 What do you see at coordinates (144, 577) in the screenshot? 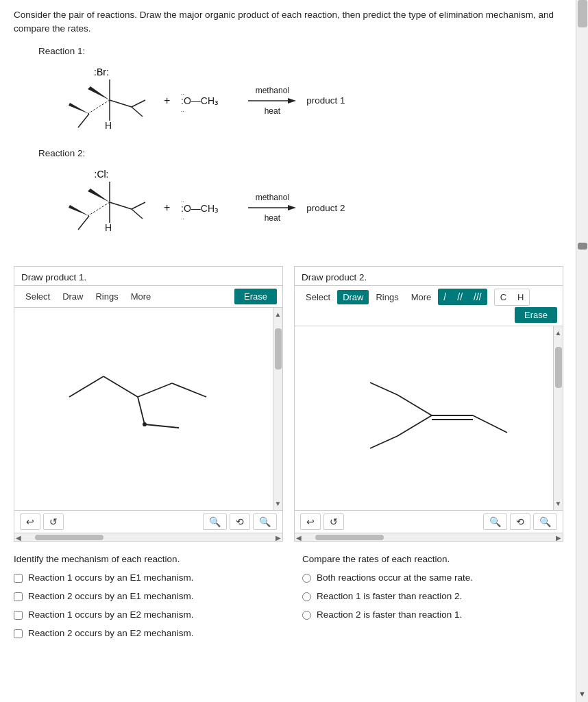
I see `mechanism-option-1: Reaction 1 occurs by an E1 mechanism.` at bounding box center [144, 577].